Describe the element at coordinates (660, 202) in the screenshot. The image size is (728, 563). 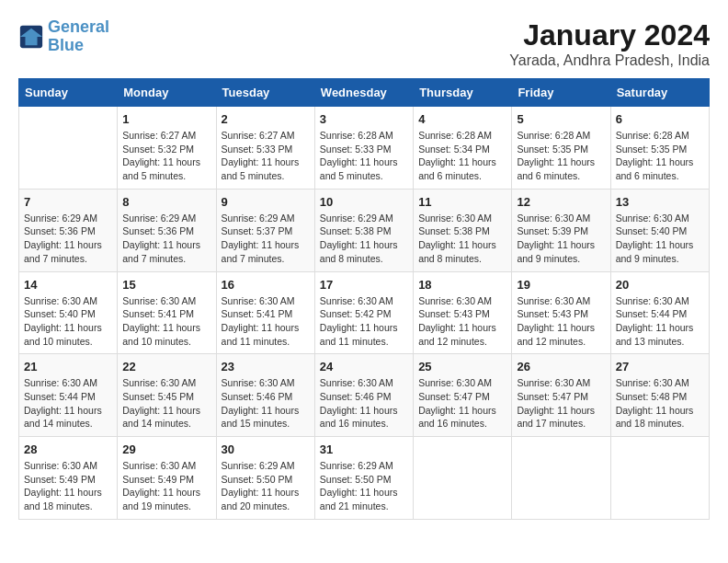
I see `day-number: 13` at that location.